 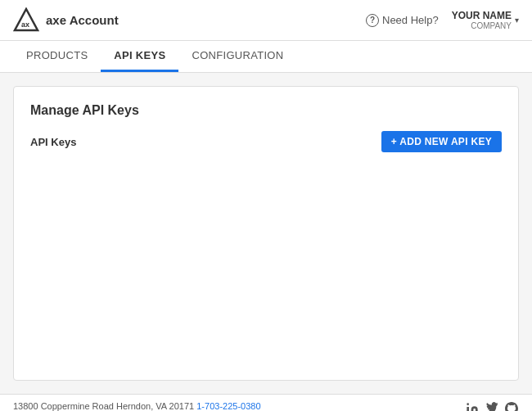 What do you see at coordinates (266, 403) in the screenshot?
I see `footer: 13800 Coppermine Road Herndon, VA 20171 …` at bounding box center [266, 403].